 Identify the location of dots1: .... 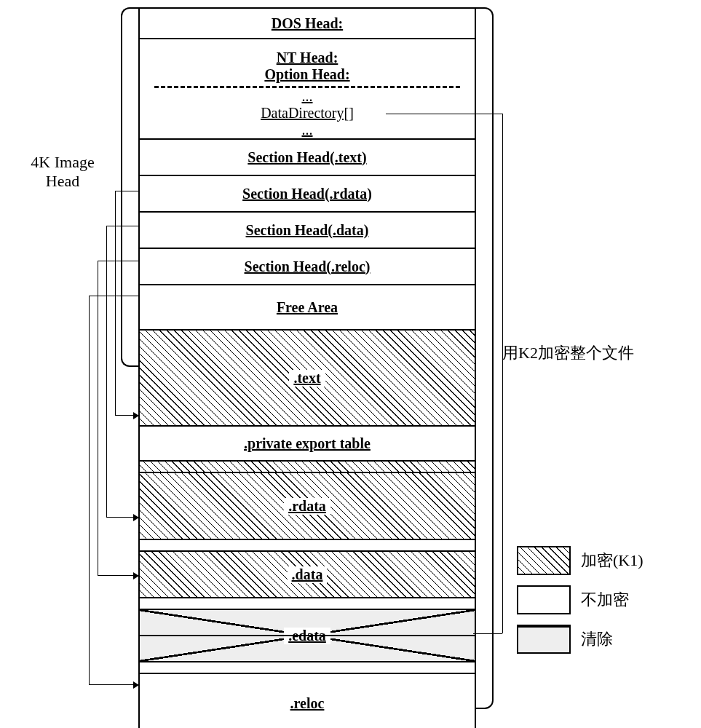
(307, 96).